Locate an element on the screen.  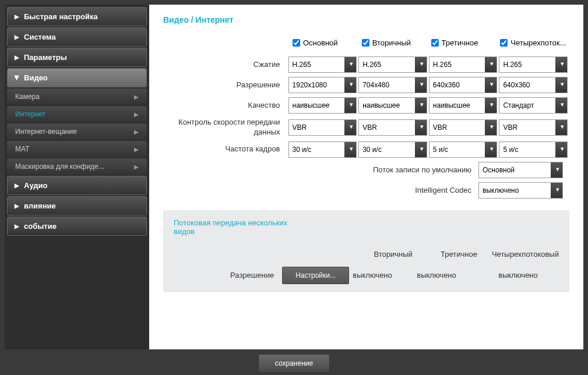
panel-val-quad: выключено is located at coordinates (518, 275).